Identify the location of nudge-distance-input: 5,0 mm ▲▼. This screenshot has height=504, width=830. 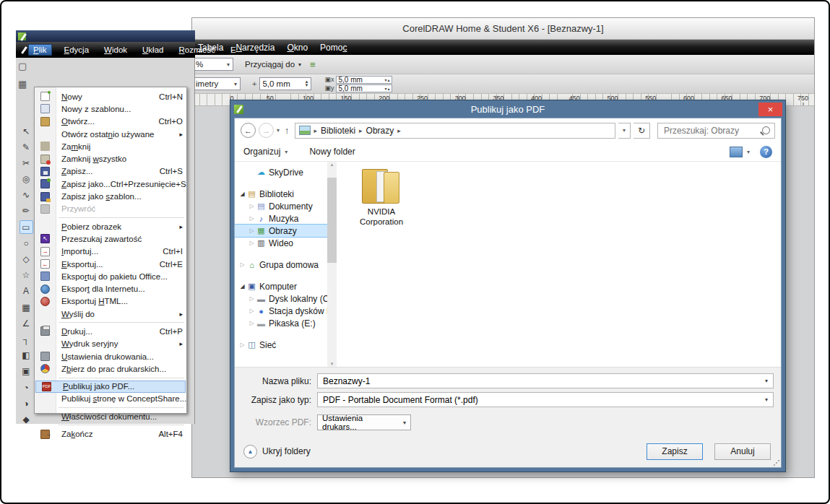
(285, 84).